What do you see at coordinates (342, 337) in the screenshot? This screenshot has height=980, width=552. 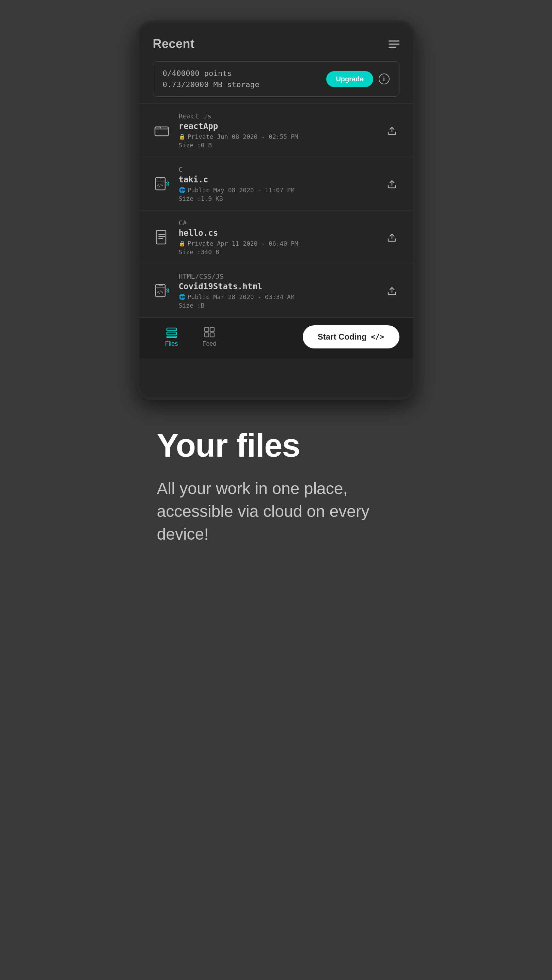 I see `start-coding-label: Start Coding` at bounding box center [342, 337].